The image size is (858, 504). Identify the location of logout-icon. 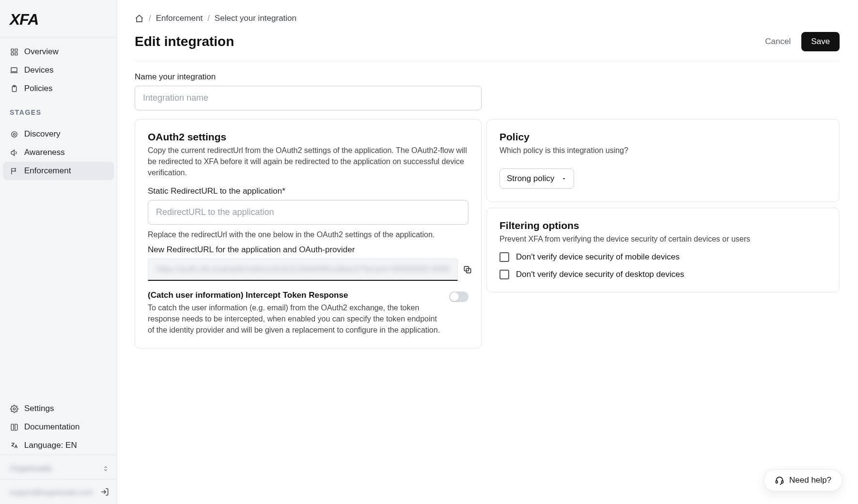
(105, 492).